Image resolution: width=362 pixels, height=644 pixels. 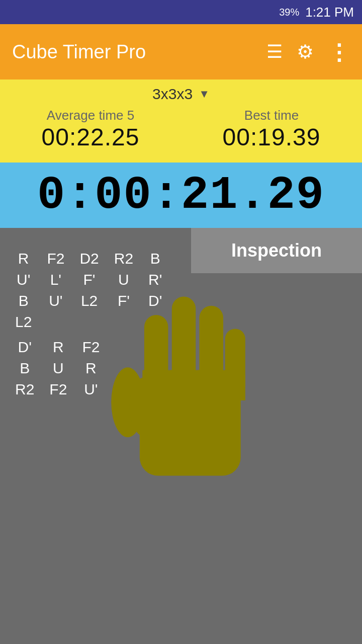 What do you see at coordinates (172, 94) in the screenshot?
I see `cube-type-label: 3x3x3` at bounding box center [172, 94].